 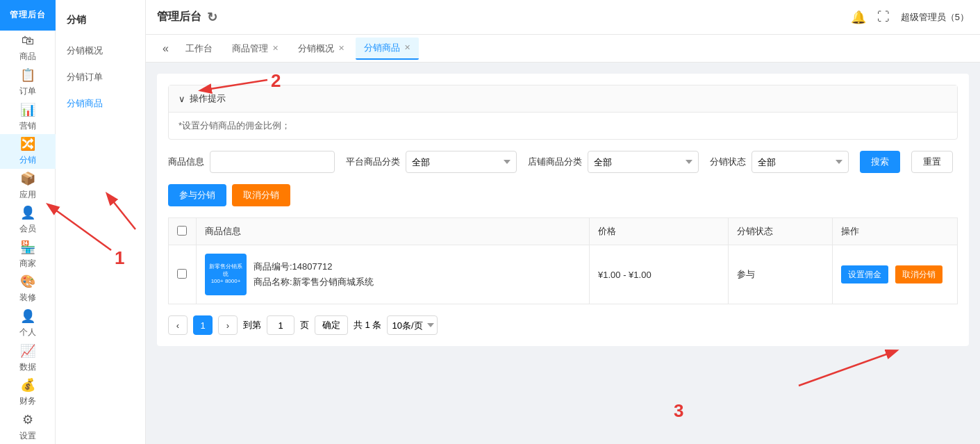 I want to click on tab-workbench: 工作台, so click(x=199, y=49).